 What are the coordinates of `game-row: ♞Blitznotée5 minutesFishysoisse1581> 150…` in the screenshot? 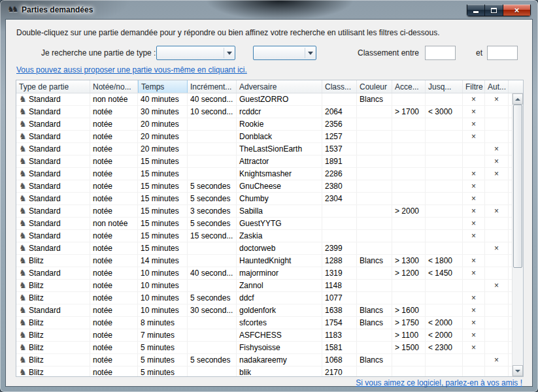 It's located at (264, 348).